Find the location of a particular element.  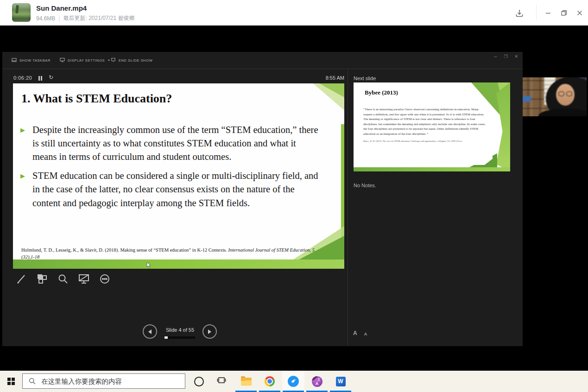

arrow-left-icon is located at coordinates (150, 332).